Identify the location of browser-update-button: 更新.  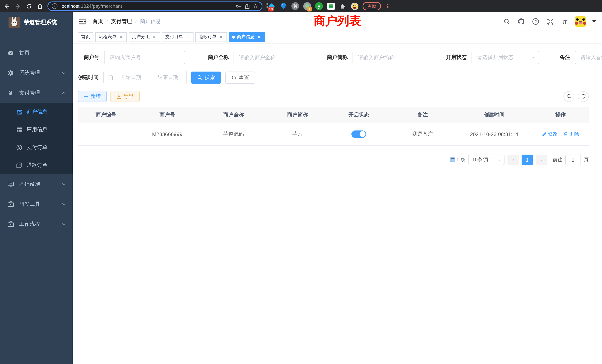
(372, 6).